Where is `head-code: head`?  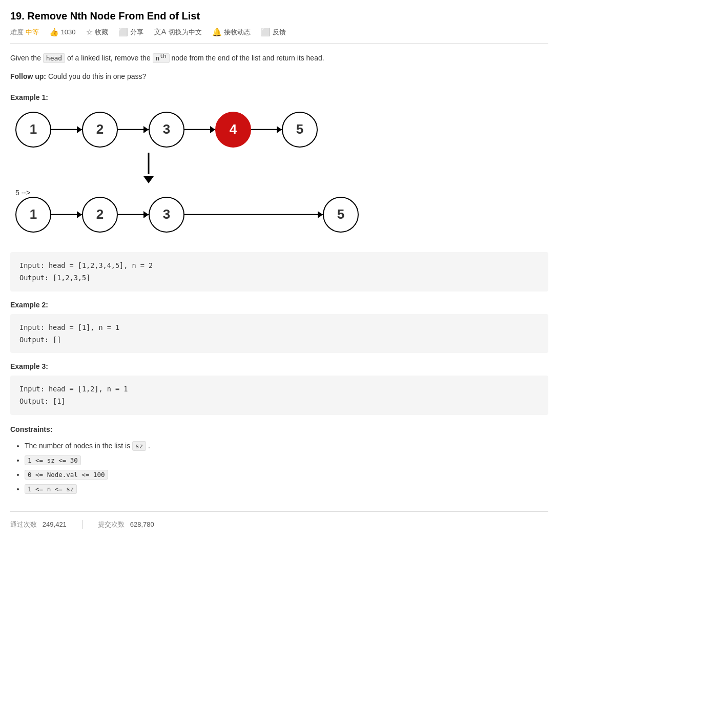 head-code: head is located at coordinates (54, 58).